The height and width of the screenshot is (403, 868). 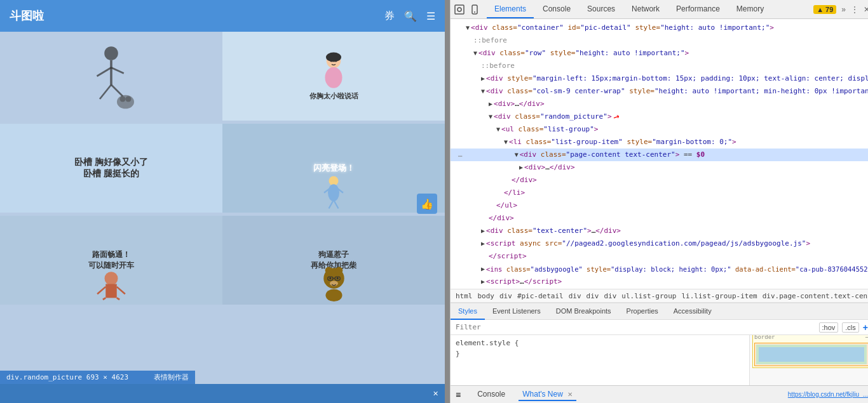 I want to click on inspect-element-icon, so click(x=459, y=10).